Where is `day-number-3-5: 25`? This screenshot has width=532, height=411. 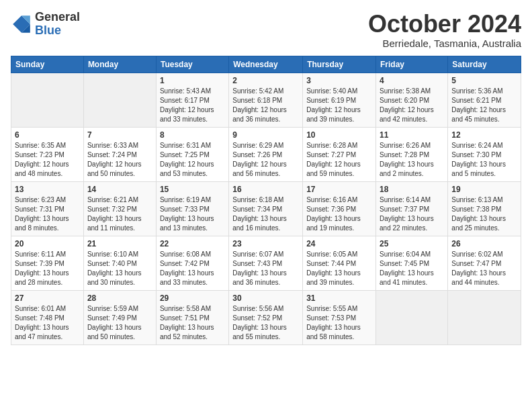
day-number-3-5: 25 is located at coordinates (412, 244).